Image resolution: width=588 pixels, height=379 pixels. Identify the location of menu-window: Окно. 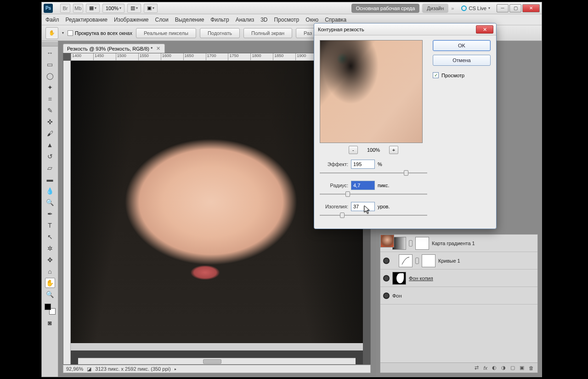
(312, 20).